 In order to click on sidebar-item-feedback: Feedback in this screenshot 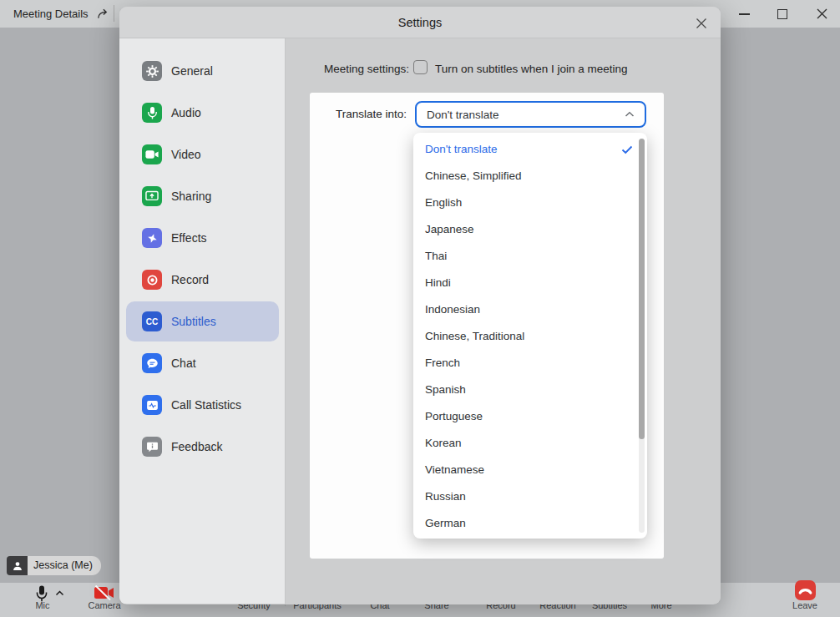, I will do `click(202, 447)`.